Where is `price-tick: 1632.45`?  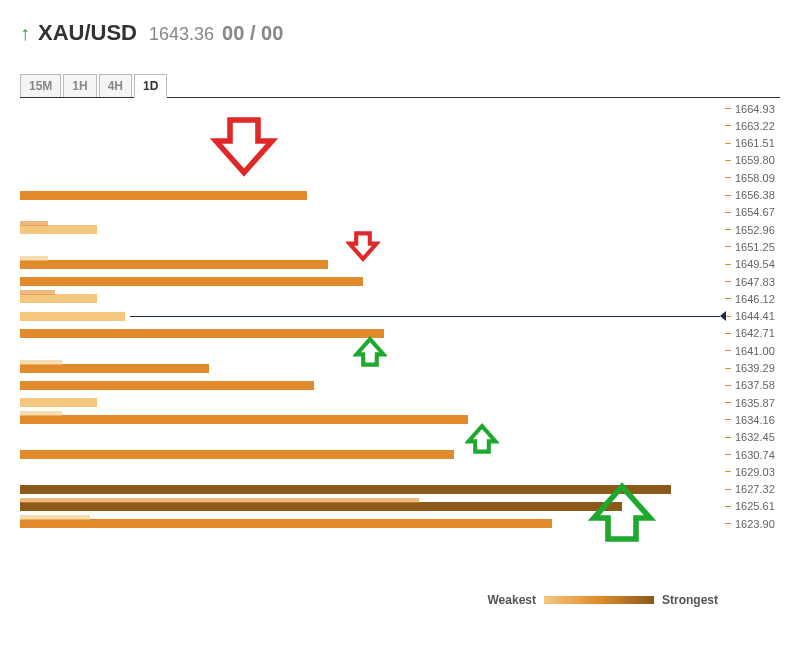
price-tick: 1632.45 is located at coordinates (752, 438).